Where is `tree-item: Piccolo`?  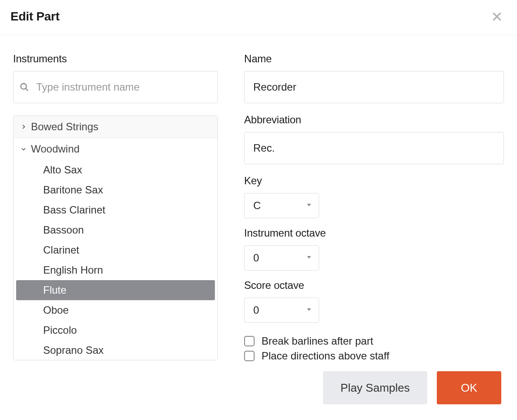 tree-item: Piccolo is located at coordinates (116, 330).